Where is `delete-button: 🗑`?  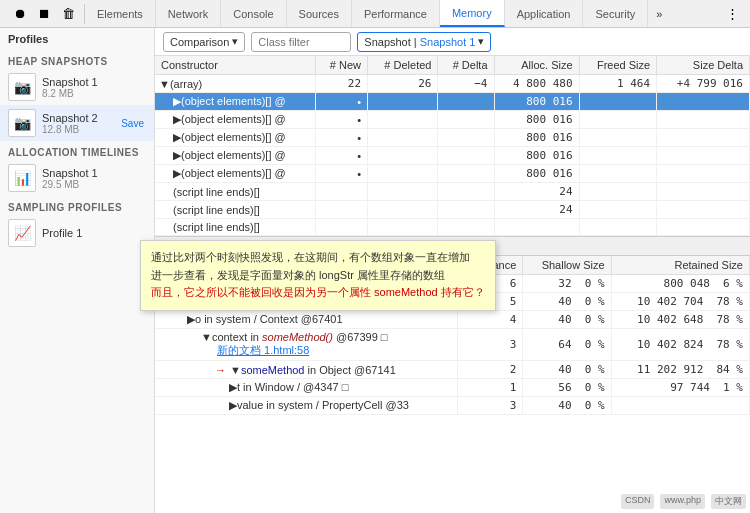 delete-button: 🗑 is located at coordinates (68, 14).